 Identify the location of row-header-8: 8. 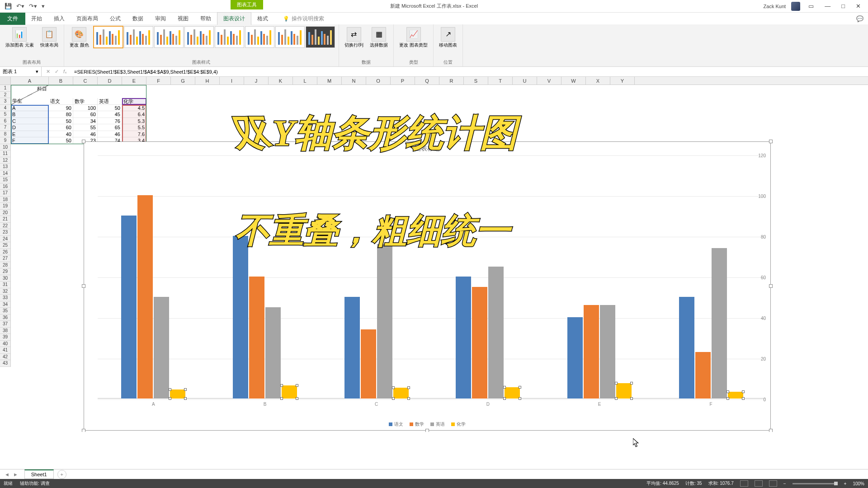
(5, 135).